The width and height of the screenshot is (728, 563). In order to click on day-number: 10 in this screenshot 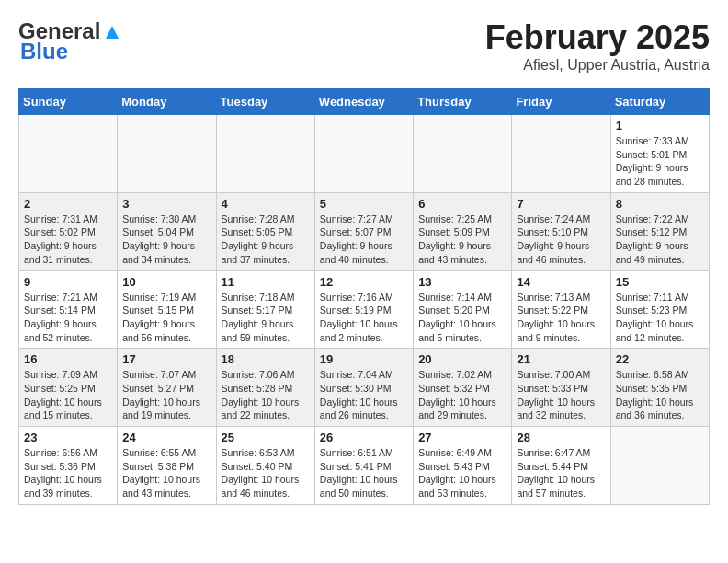, I will do `click(166, 282)`.